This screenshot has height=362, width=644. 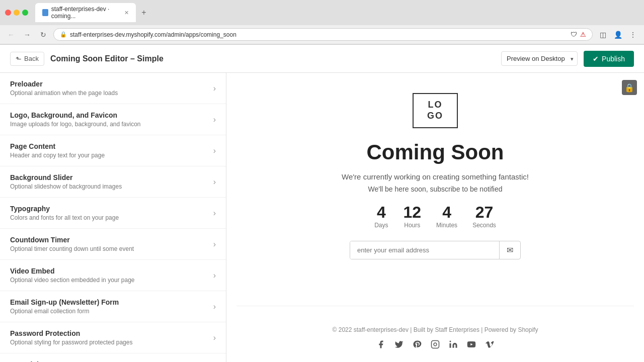 What do you see at coordinates (447, 216) in the screenshot?
I see `countdown-minutes: 4 Minutes` at bounding box center [447, 216].